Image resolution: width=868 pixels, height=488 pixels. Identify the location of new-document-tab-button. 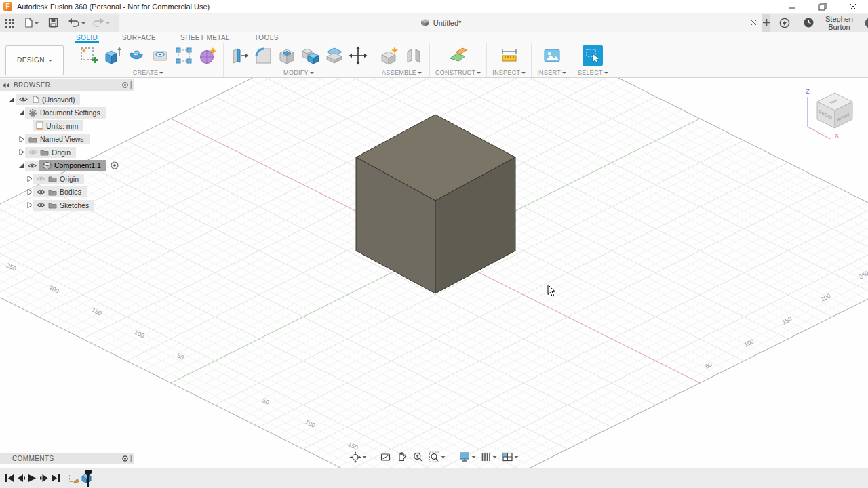
(766, 23).